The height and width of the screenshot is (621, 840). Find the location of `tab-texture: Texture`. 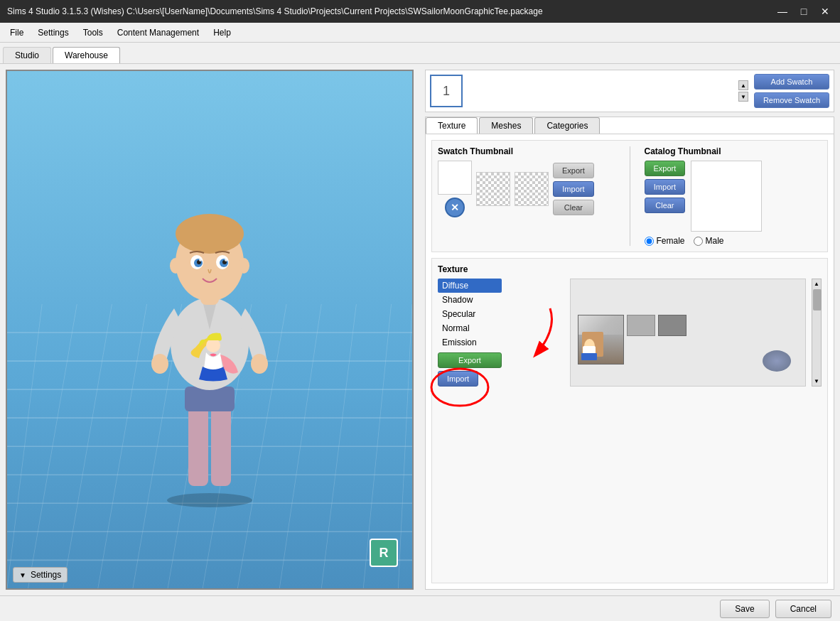

tab-texture: Texture is located at coordinates (452, 125).